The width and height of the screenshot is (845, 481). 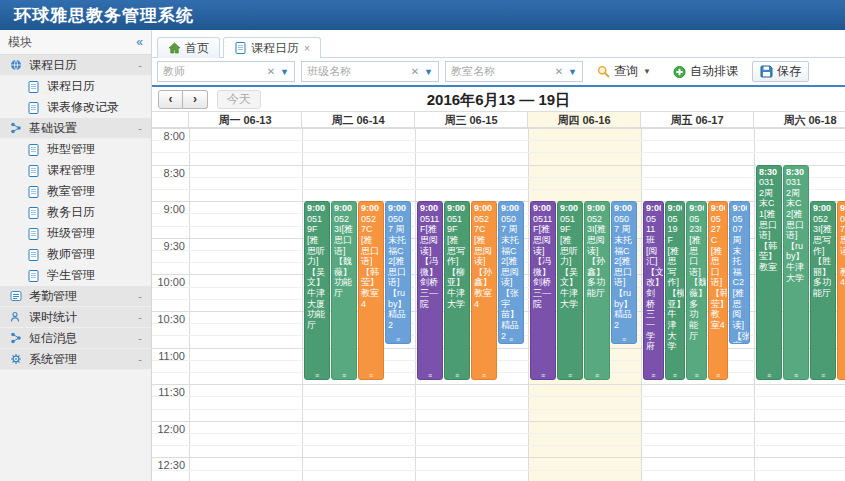 I want to click on calendar-event: 9:00 - 11:300519F[雅思听力]【吴文】牛津大厦功能厅≡, so click(x=317, y=290).